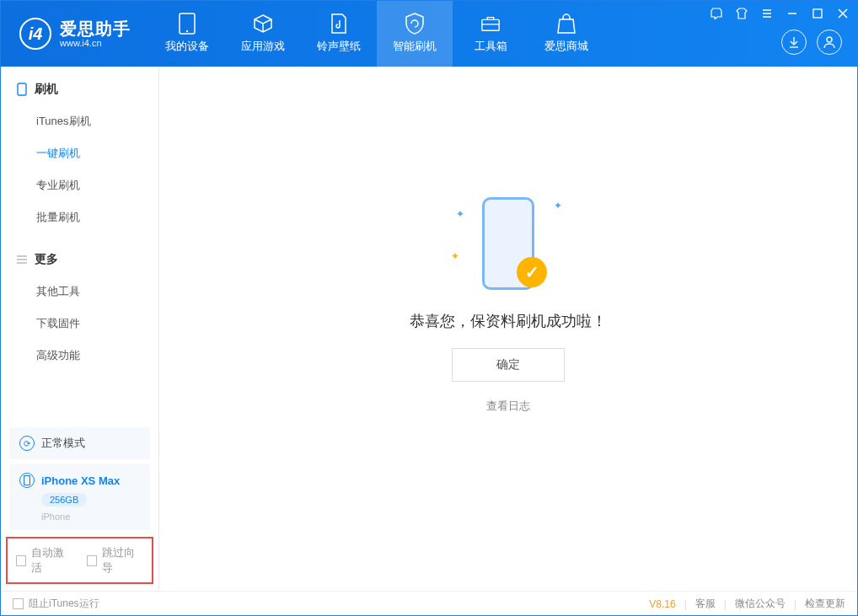  I want to click on footer-link-wechat: 微信公众号, so click(760, 603).